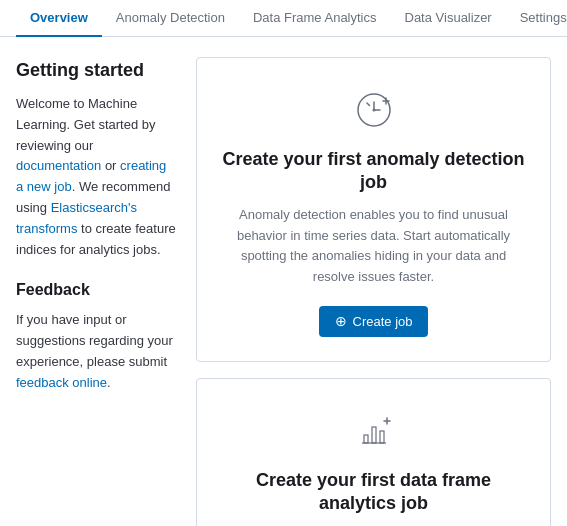 The height and width of the screenshot is (526, 567). What do you see at coordinates (94, 340) in the screenshot?
I see `feedback-text-1: If you have input or suggestions regardi…` at bounding box center [94, 340].